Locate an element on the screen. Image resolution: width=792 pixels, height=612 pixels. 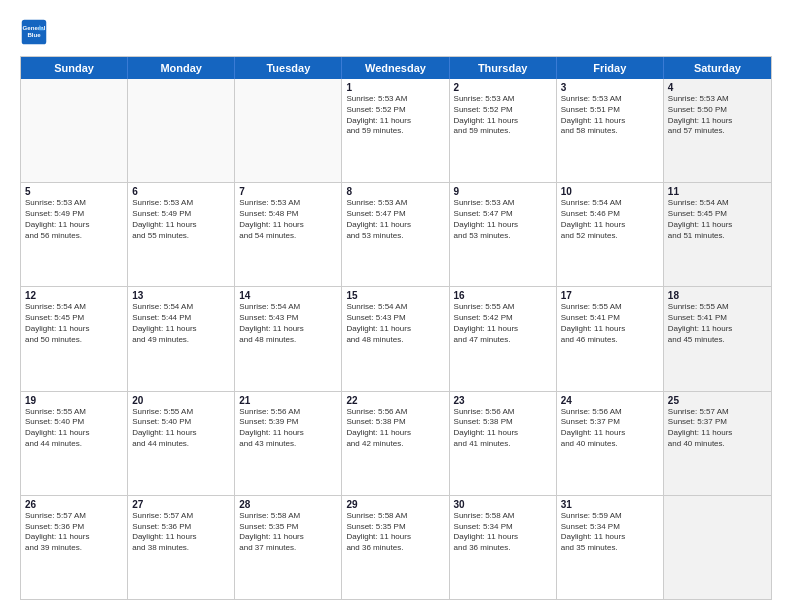
day-number: 24 is located at coordinates (610, 400).